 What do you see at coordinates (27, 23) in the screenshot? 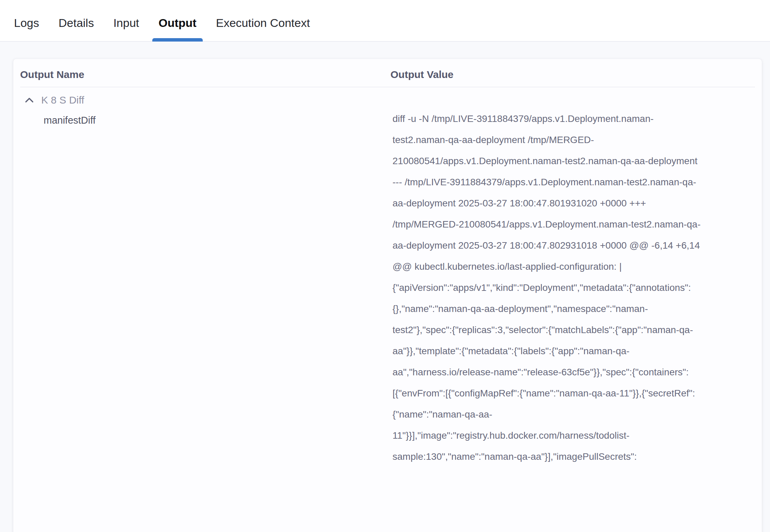
I see `tab-logs: Logs` at bounding box center [27, 23].